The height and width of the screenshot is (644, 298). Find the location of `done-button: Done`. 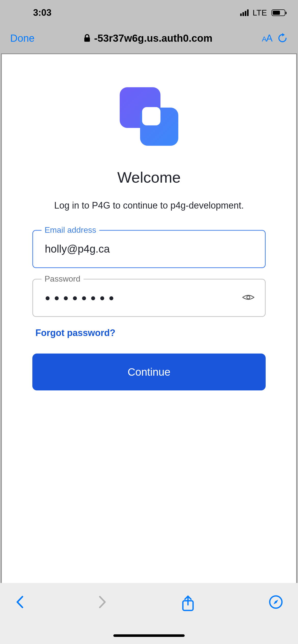

done-button: Done is located at coordinates (22, 38).